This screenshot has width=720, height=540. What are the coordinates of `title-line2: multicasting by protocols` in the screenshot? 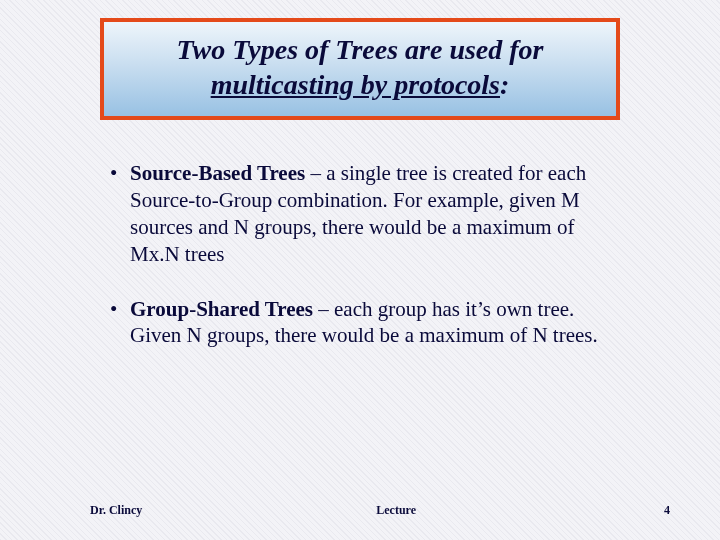 It's located at (356, 84).